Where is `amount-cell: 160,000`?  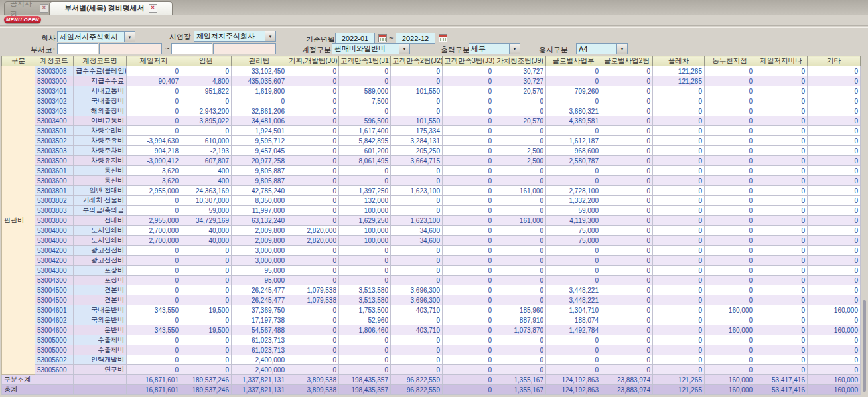 amount-cell: 160,000 is located at coordinates (834, 311).